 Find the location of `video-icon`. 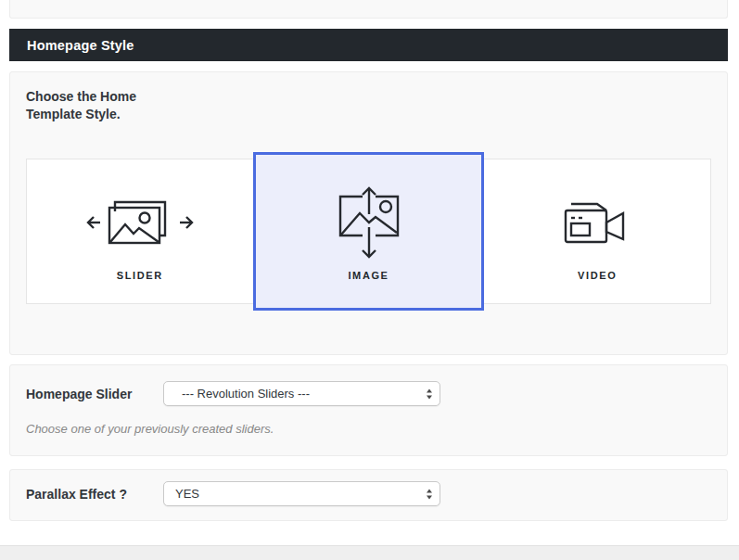

video-icon is located at coordinates (597, 223).